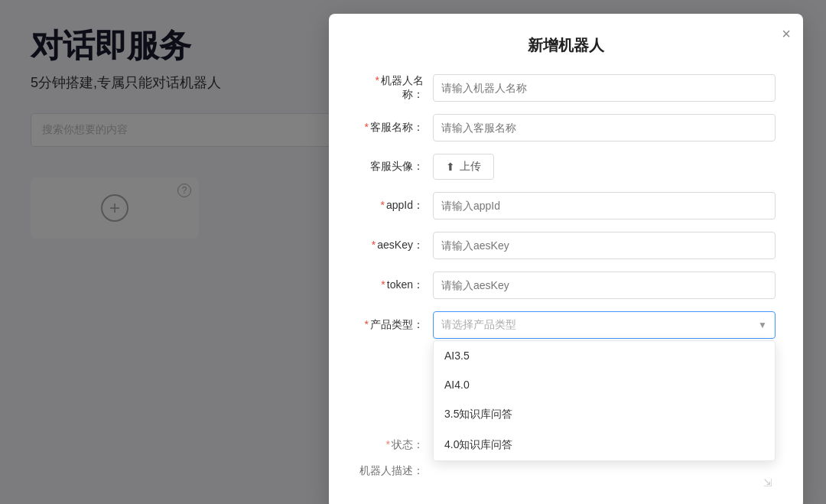  I want to click on aeskey-row: *aesKey：, so click(566, 245).